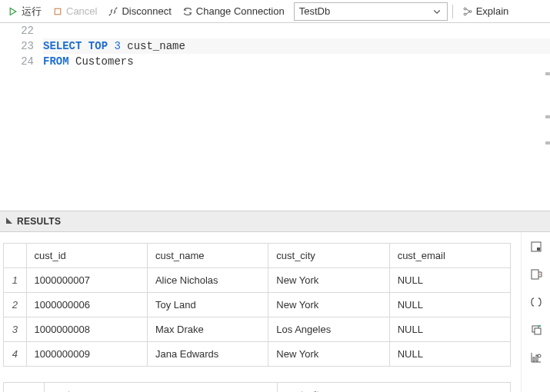 The image size is (550, 392). What do you see at coordinates (297, 61) in the screenshot?
I see `code-line: FROM Customers` at bounding box center [297, 61].